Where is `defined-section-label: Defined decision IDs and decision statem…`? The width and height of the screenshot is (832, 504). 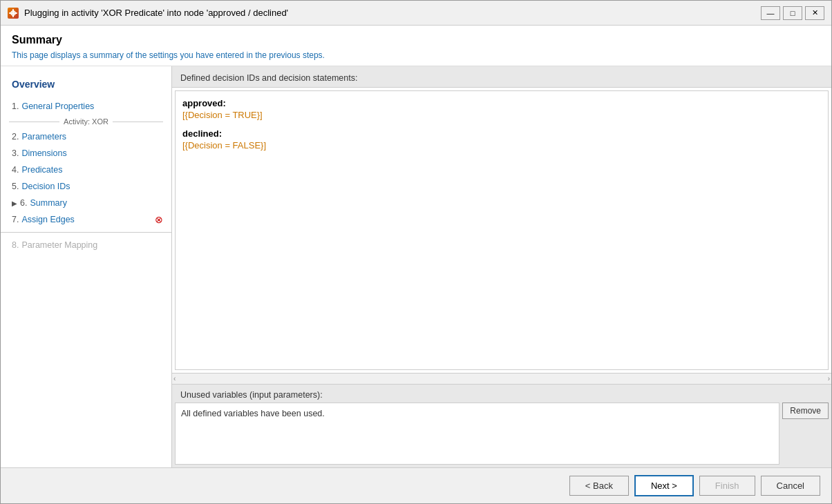 defined-section-label: Defined decision IDs and decision statem… is located at coordinates (502, 77).